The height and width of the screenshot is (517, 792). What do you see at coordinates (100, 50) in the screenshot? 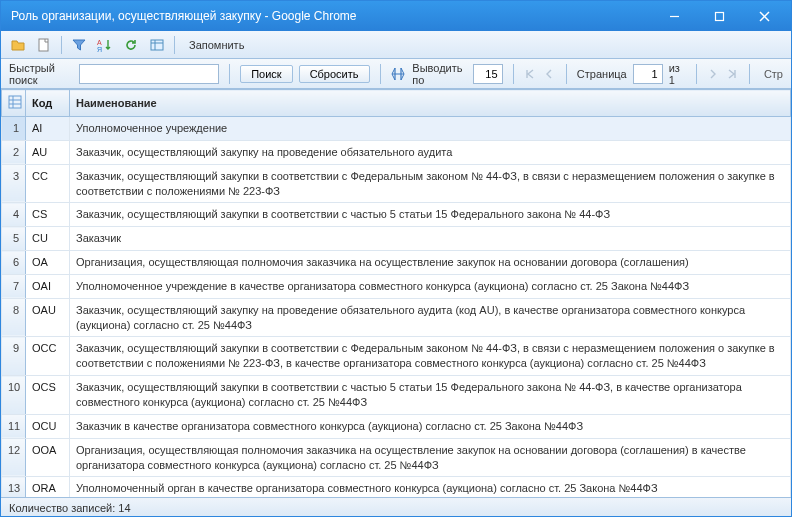
I see `svg-text: Я` at bounding box center [100, 50].